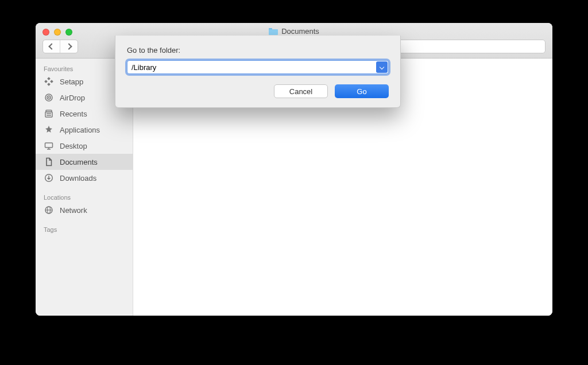  I want to click on back-button, so click(52, 46).